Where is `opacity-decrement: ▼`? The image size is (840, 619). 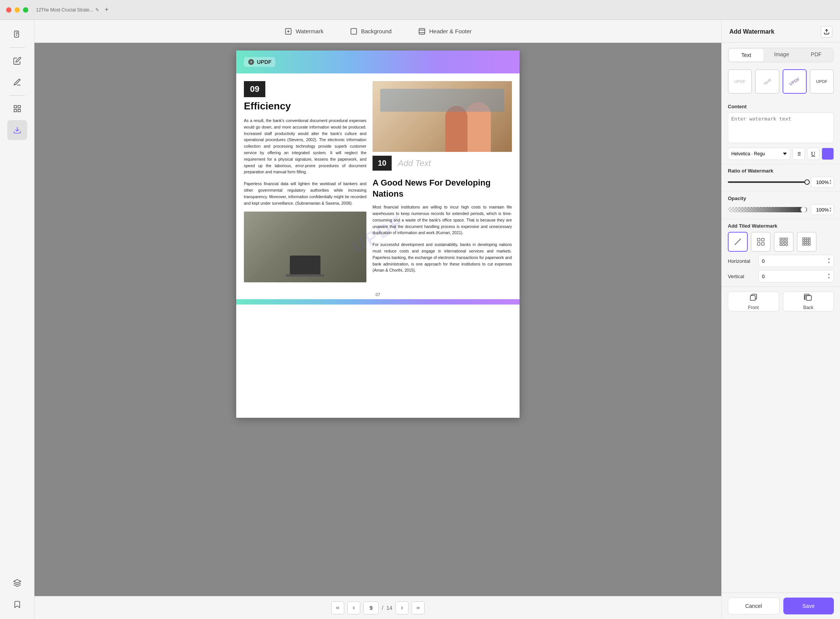 opacity-decrement: ▼ is located at coordinates (830, 211).